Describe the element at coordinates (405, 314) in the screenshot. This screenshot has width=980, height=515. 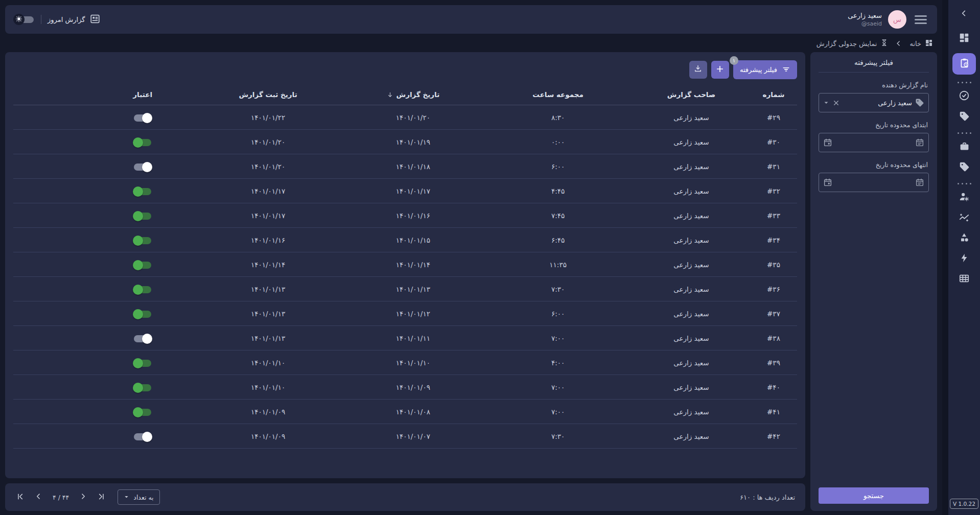
I see `table-row: #۳۷ سعید زارعی ۶:۰۰ ۱۴۰۱/۰۱/۱۲ ۱۴۰۱/۰۱/۱…` at that location.